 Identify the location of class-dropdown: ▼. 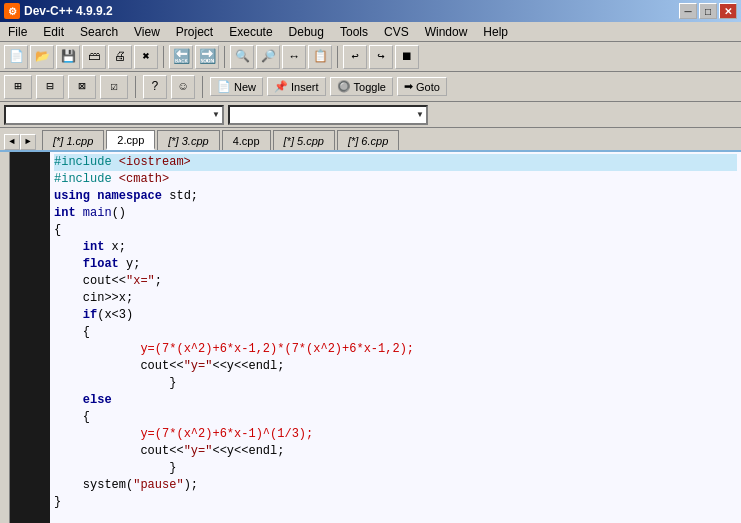
(114, 115).